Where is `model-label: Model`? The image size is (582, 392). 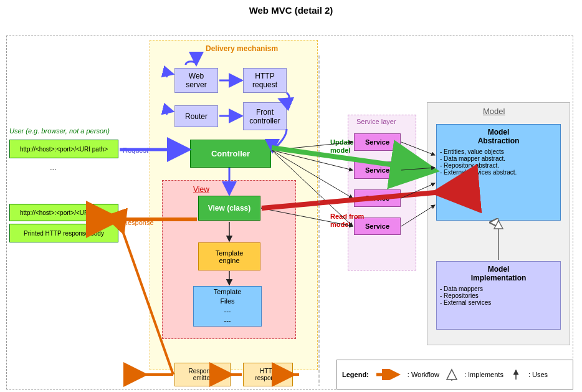
model-label: Model is located at coordinates (494, 111).